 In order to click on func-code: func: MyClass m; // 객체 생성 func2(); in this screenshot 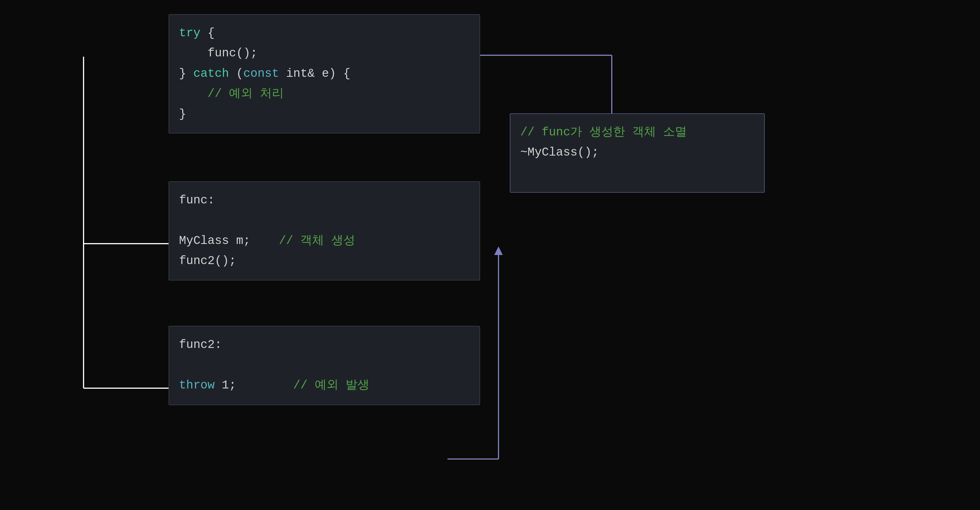, I will do `click(324, 231)`.